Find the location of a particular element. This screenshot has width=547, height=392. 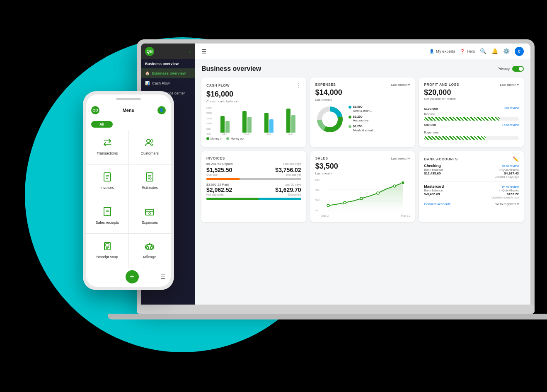

plus-icon: + is located at coordinates (132, 277).